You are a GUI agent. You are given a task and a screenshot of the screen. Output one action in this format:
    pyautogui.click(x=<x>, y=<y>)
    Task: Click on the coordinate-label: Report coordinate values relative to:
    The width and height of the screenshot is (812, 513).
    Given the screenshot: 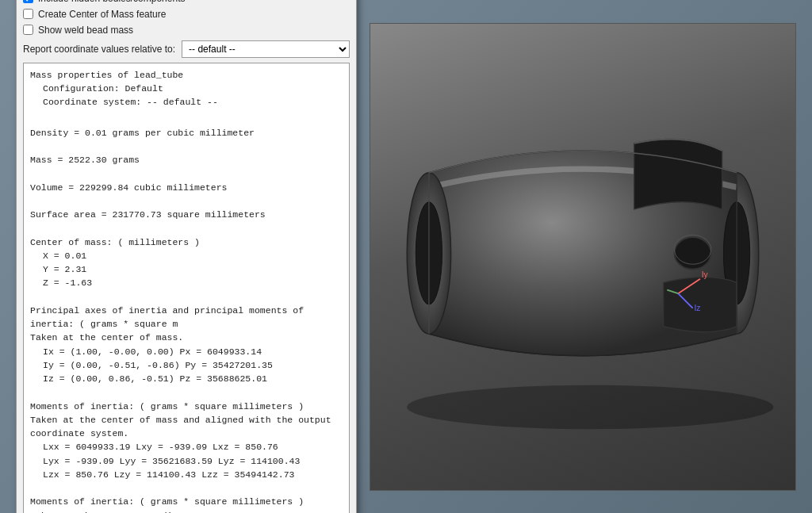 What is the action you would take?
    pyautogui.click(x=99, y=49)
    